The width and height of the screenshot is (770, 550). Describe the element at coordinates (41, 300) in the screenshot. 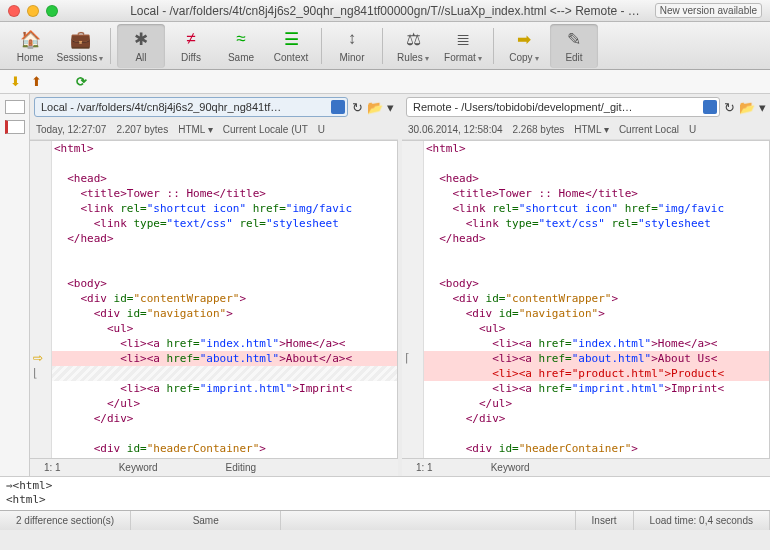

I see `left-gutter: ⇨ ⌊` at that location.